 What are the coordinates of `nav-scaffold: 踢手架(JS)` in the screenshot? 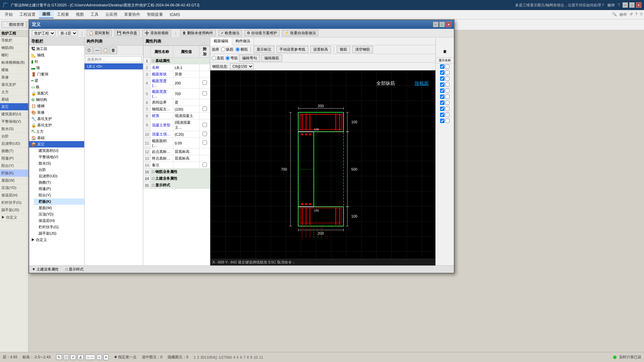 It's located at (59, 233).